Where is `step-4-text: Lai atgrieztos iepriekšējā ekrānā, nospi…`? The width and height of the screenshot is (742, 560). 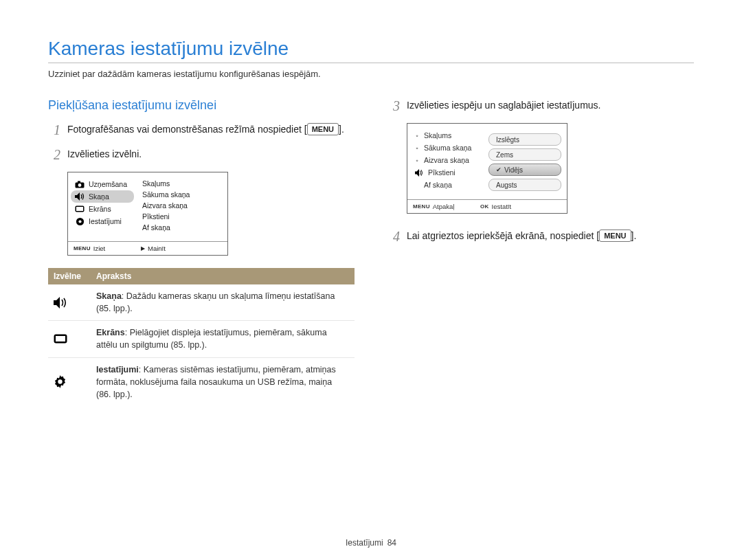 step-4-text: Lai atgrieztos iepriekšējā ekrānā, nospi… is located at coordinates (550, 236).